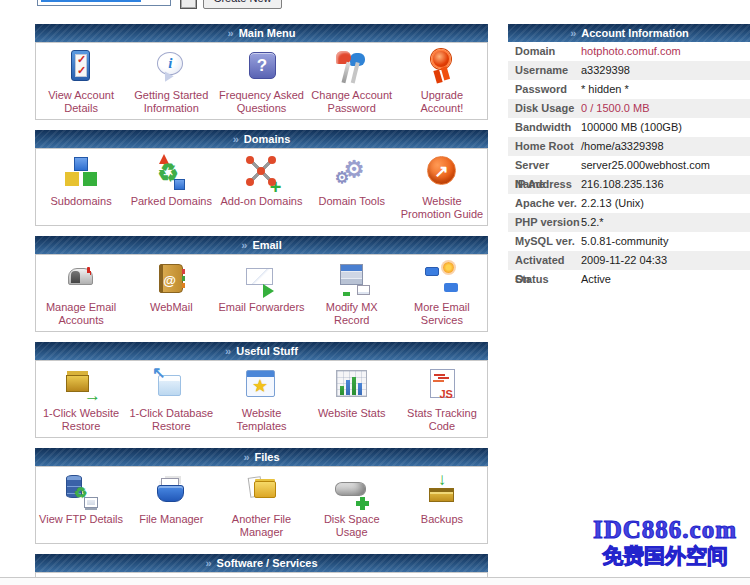 The width and height of the screenshot is (750, 585). What do you see at coordinates (629, 260) in the screenshot?
I see `account-row: Activated On2009-11-22 04:33` at bounding box center [629, 260].